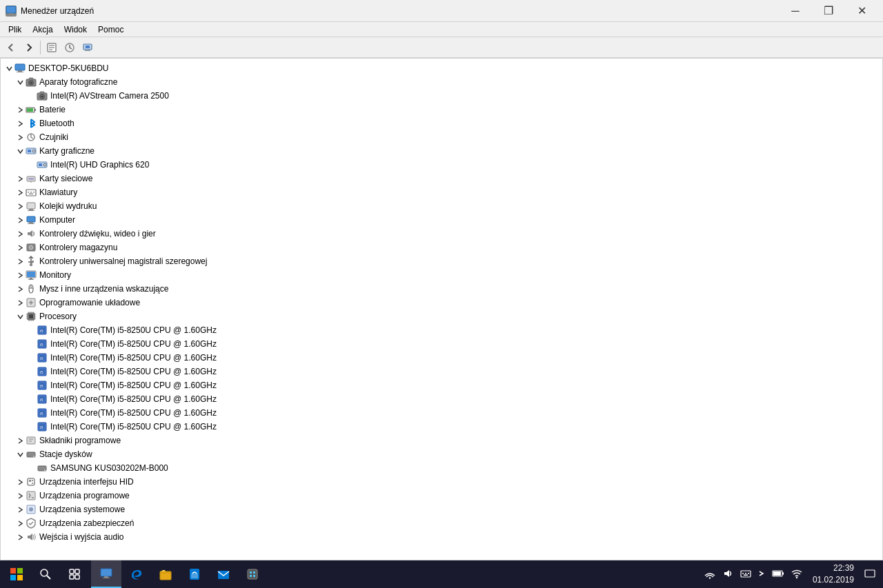  Describe the element at coordinates (442, 537) in the screenshot. I see `tree-item-audio: Wejścia i wyjścia audio` at that location.